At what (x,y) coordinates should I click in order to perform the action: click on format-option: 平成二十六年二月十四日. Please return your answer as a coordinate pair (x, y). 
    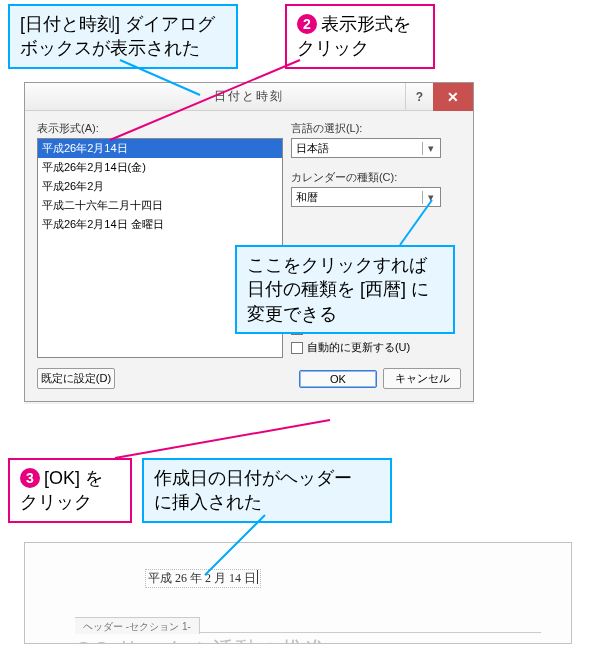
    Looking at the image, I should click on (160, 206).